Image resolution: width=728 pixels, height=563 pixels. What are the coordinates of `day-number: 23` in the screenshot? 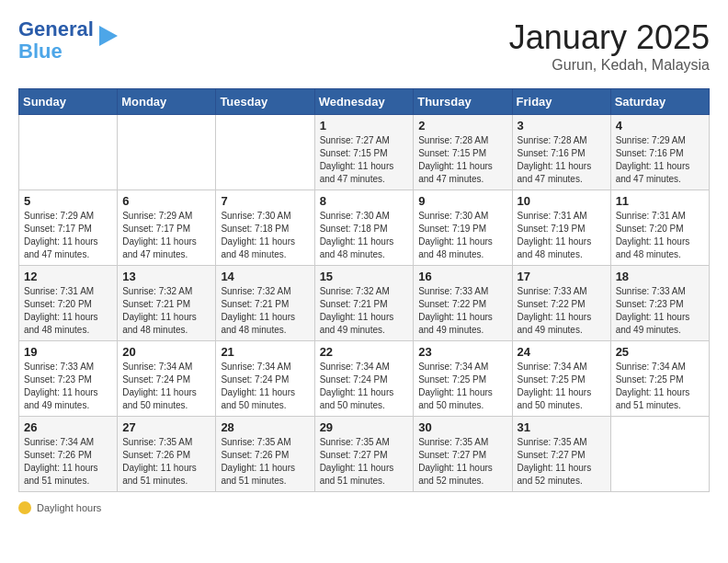 It's located at (462, 351).